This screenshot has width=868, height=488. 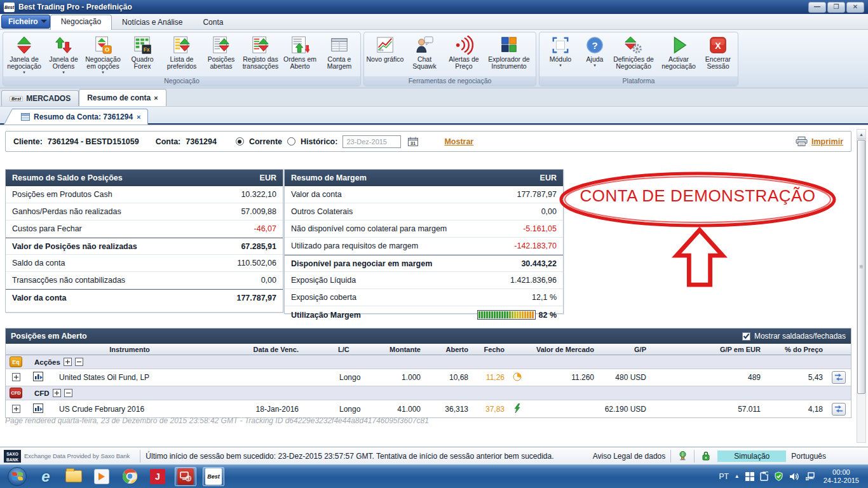 I want to click on position-row: US Crude February 2016 18-Jan-2016 Longo…, so click(x=428, y=409).